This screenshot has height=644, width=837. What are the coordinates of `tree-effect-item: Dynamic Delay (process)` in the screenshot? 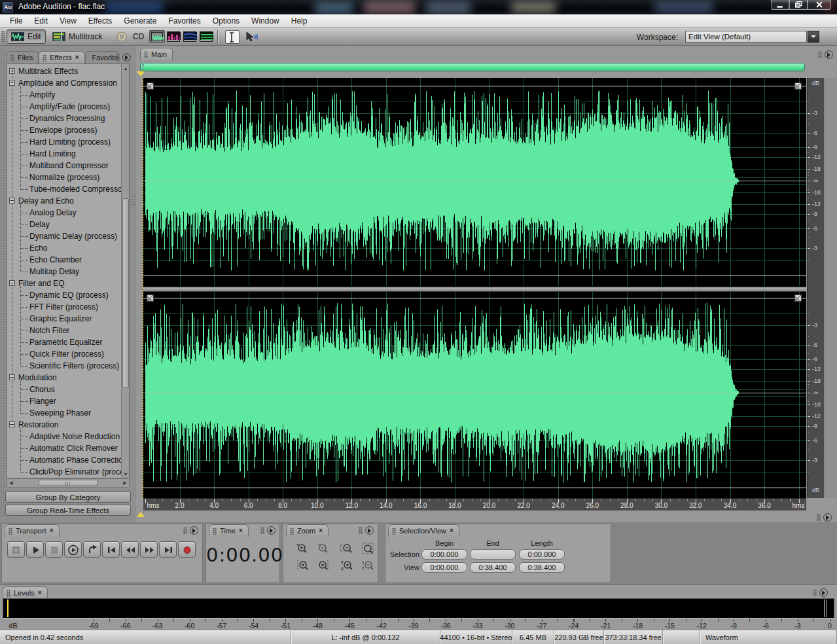 It's located at (64, 236).